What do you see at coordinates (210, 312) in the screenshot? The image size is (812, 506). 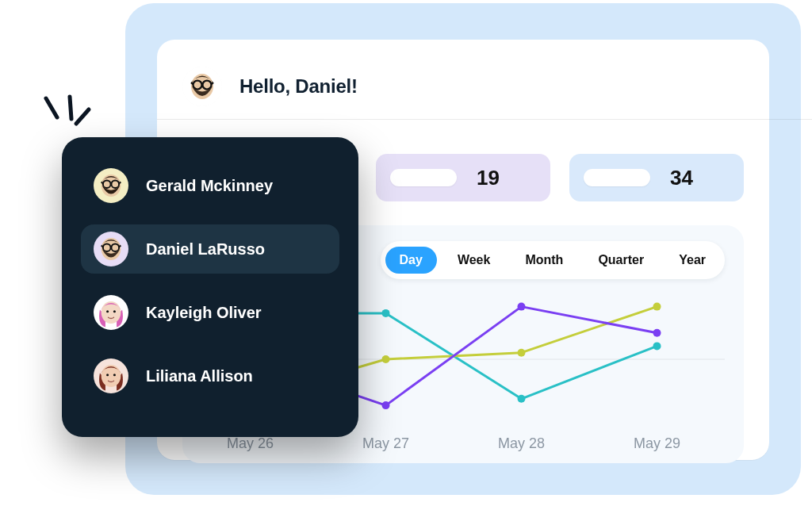 I see `person-item: Kayleigh Oliver` at bounding box center [210, 312].